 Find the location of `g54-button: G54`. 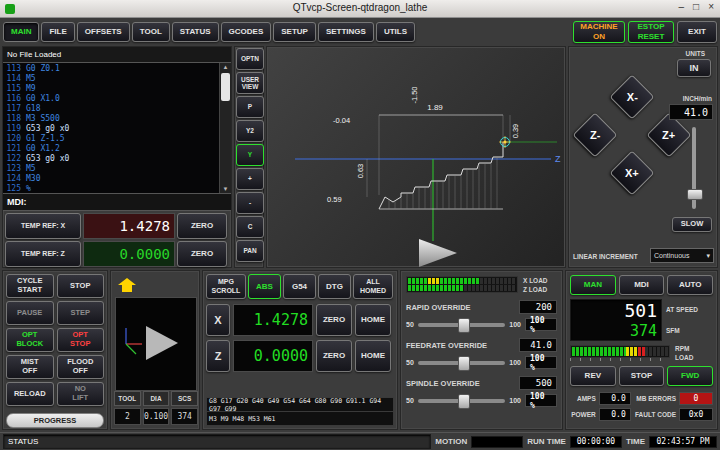

g54-button: G54 is located at coordinates (300, 286).